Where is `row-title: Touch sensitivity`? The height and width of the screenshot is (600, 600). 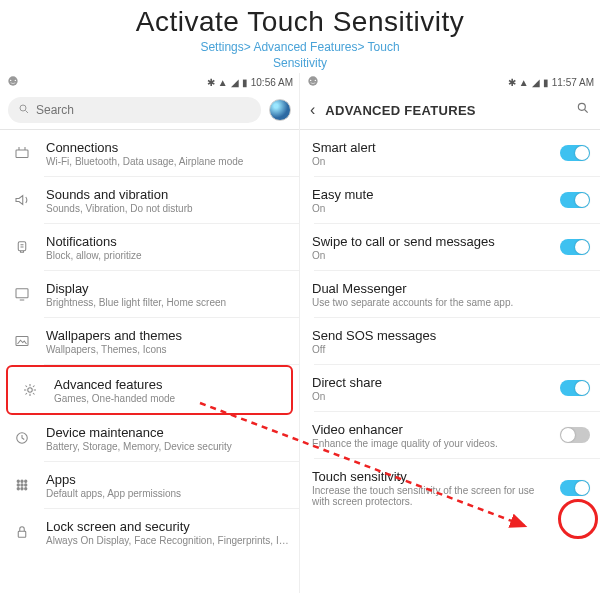
row-title: Touch sensitivity is located at coordinates (431, 476).